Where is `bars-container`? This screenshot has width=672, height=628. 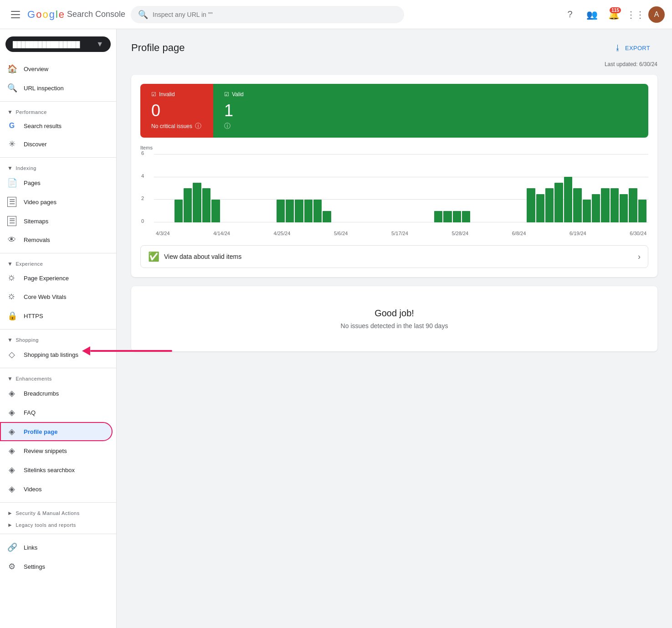
bars-container is located at coordinates (401, 188).